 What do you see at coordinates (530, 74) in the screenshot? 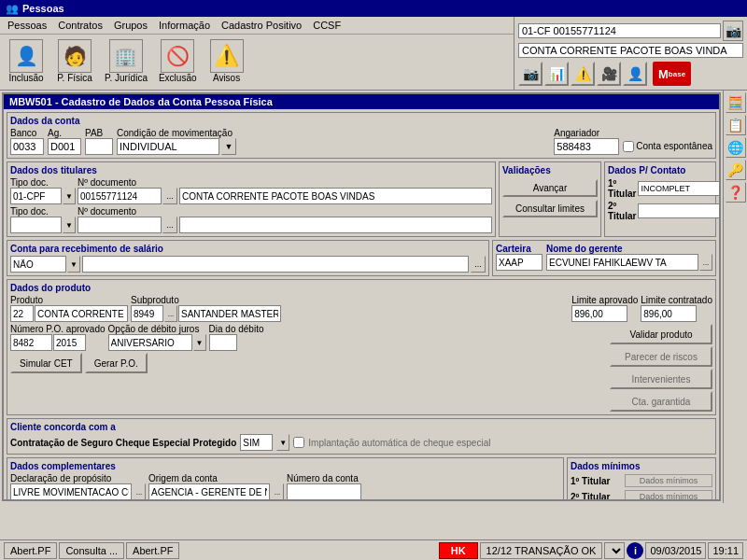
I see `account-icon-camera: 📷` at bounding box center [530, 74].